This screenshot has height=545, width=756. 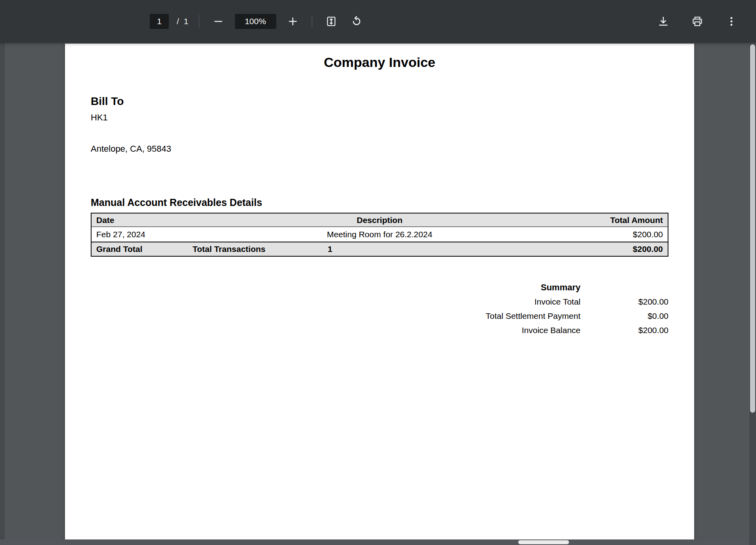 What do you see at coordinates (601, 302) in the screenshot?
I see `summary-row: Invoice Total $200.00` at bounding box center [601, 302].